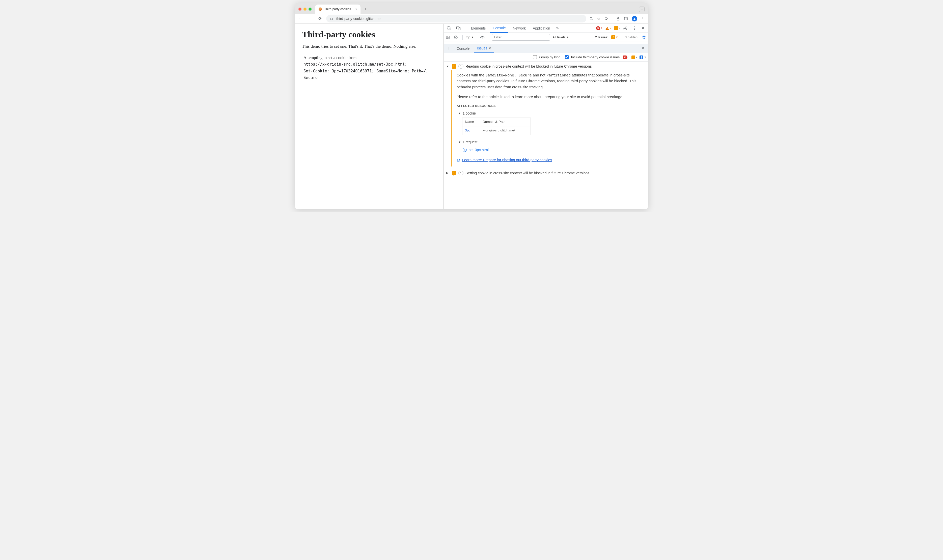 The height and width of the screenshot is (560, 943). I want to click on error-counter: ✕1, so click(599, 28).